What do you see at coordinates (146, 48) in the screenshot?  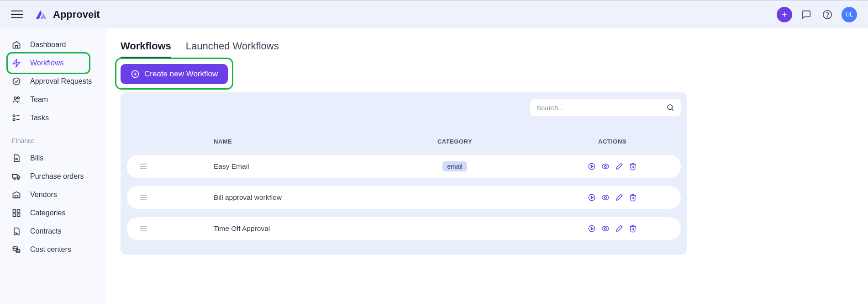 I see `tab-workflows: Workflows` at bounding box center [146, 48].